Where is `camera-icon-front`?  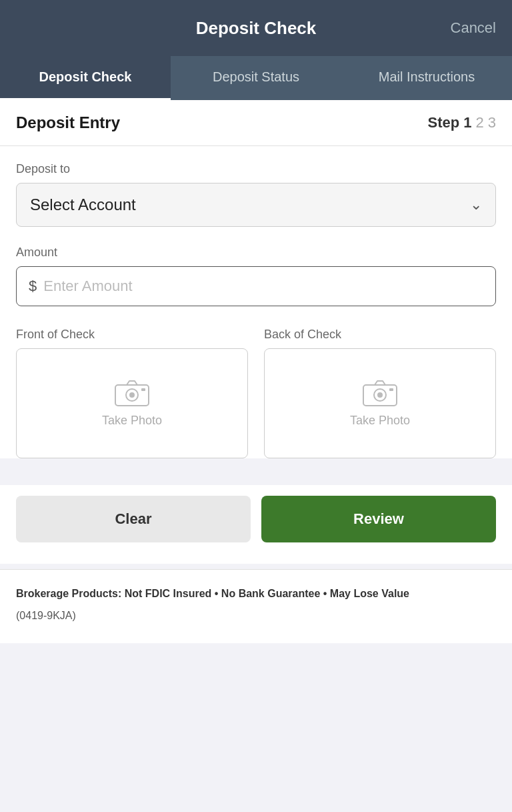 camera-icon-front is located at coordinates (132, 393).